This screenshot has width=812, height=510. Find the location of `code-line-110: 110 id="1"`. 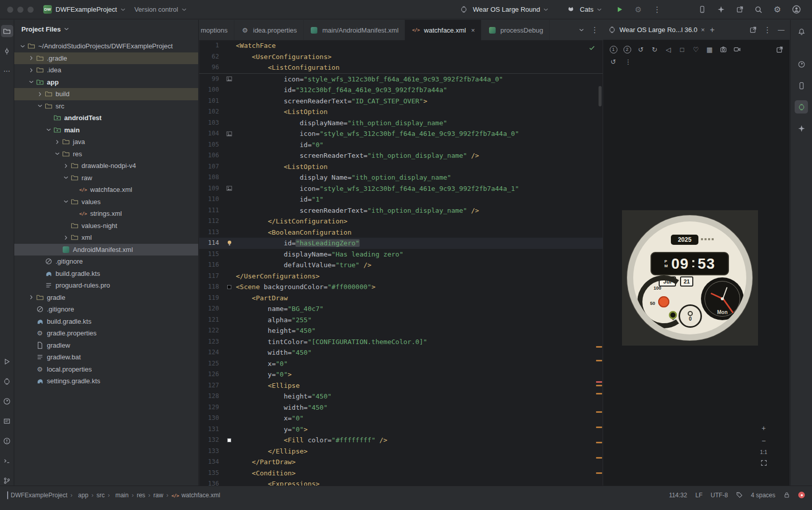

code-line-110: 110 id="1" is located at coordinates (401, 200).